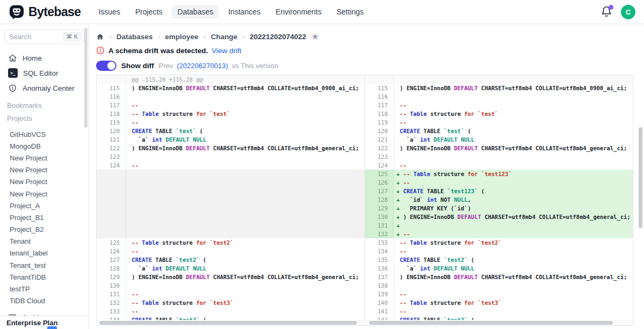  I want to click on line-number: 129, so click(379, 208).